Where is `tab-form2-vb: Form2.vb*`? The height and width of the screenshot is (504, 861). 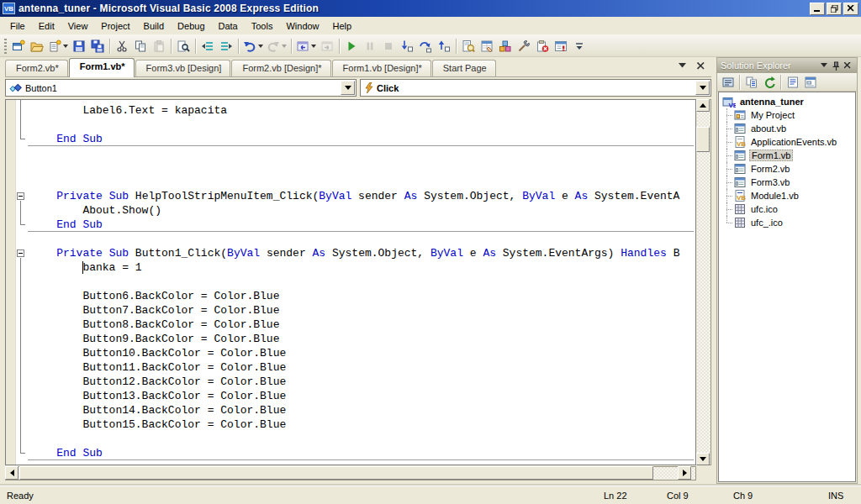
tab-form2-vb: Form2.vb* is located at coordinates (37, 68).